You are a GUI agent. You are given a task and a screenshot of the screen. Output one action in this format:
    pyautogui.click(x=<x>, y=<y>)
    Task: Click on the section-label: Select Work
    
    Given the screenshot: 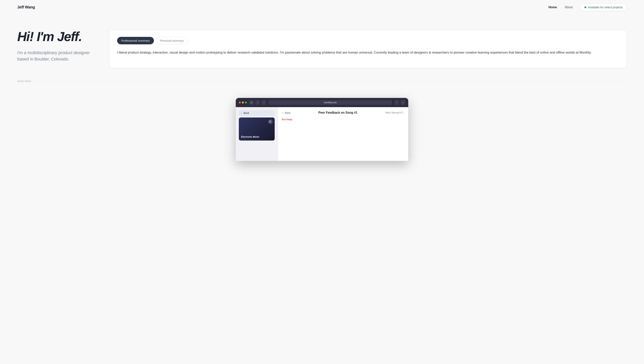 What is the action you would take?
    pyautogui.click(x=24, y=81)
    